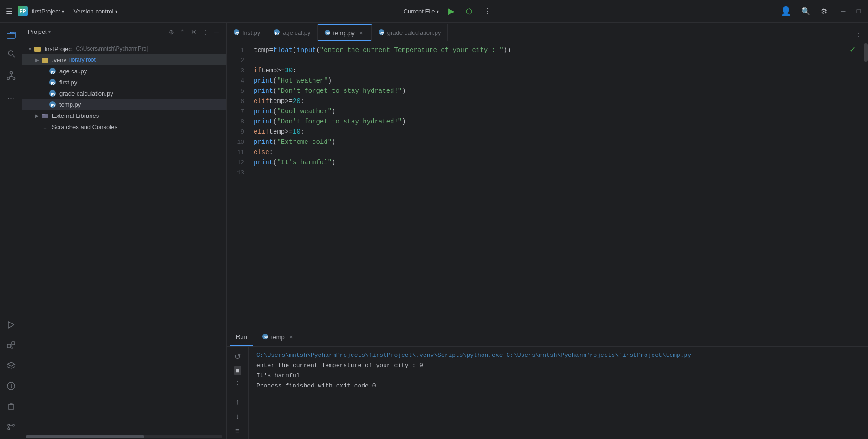  What do you see at coordinates (70, 105) in the screenshot?
I see `tree-label-temppy: temp.py` at bounding box center [70, 105].